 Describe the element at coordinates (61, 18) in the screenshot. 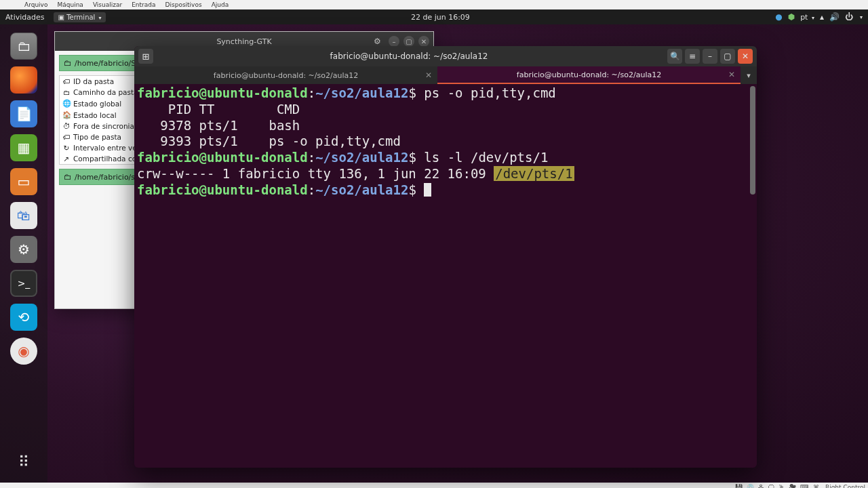

I see `terminal-icon: ▣` at that location.